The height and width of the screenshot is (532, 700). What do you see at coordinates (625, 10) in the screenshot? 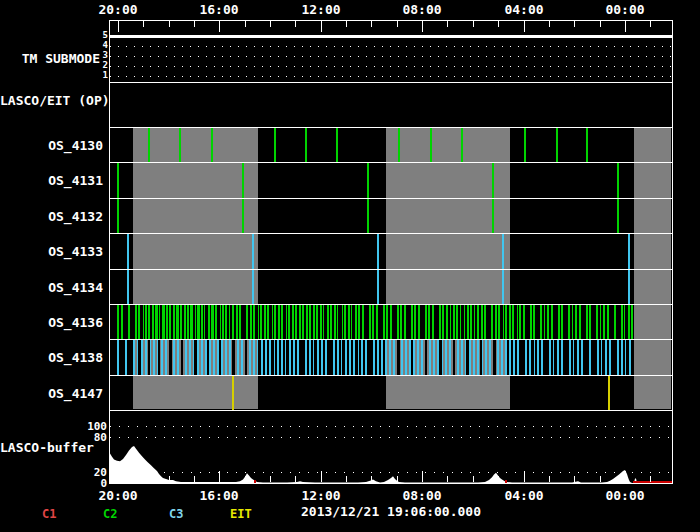
I see `top-axis-label: 00:00` at bounding box center [625, 10].